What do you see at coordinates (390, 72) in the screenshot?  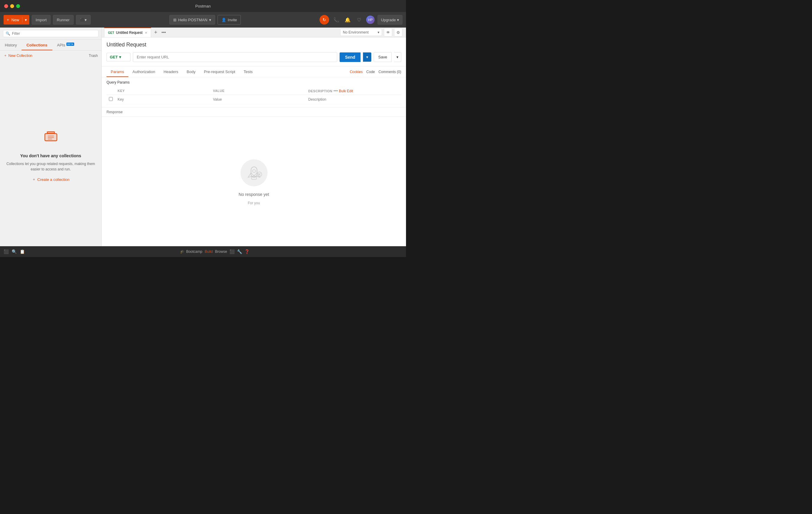 I see `comments-link: Comments (0)` at bounding box center [390, 72].